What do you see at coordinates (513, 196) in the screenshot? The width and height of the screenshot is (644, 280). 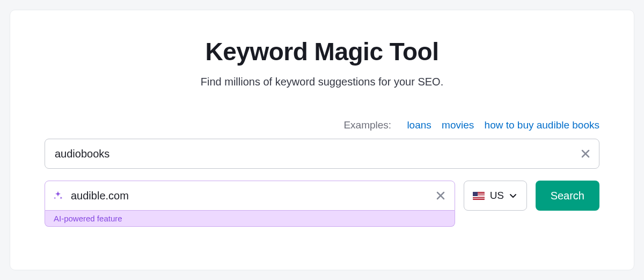 I see `chevron-down-icon` at bounding box center [513, 196].